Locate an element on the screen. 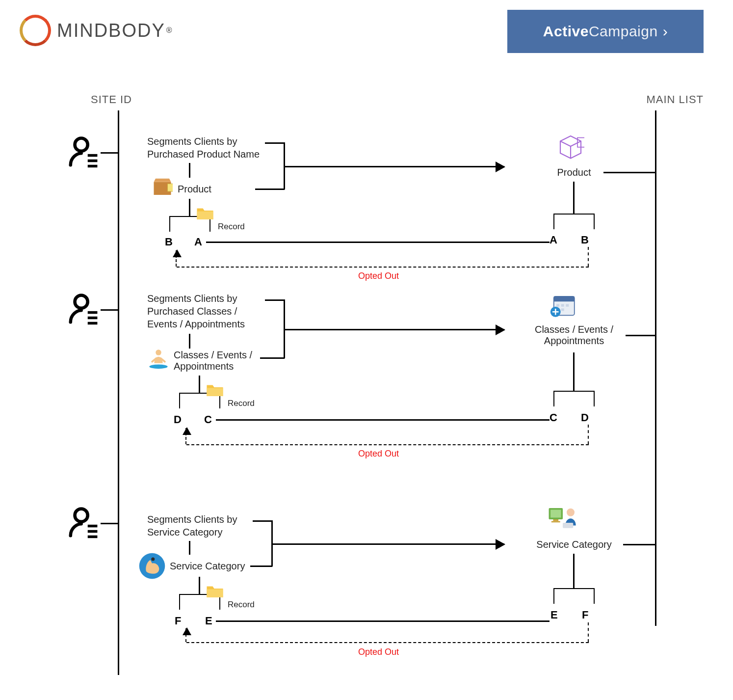 The width and height of the screenshot is (733, 700). right-tag-b: B is located at coordinates (585, 240).